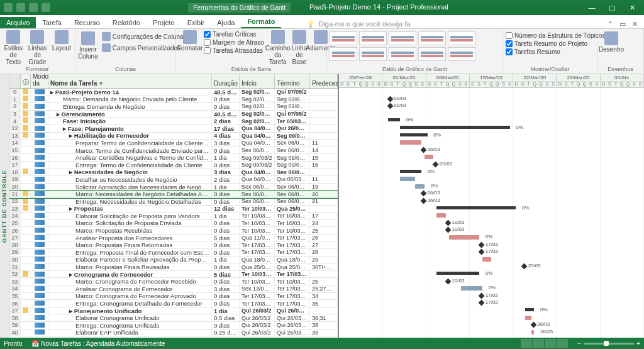 The image size is (644, 349). Describe the element at coordinates (174, 245) in the screenshot. I see `table-row: 28Marco: Propostas Finais Retornadas0 di…` at that location.